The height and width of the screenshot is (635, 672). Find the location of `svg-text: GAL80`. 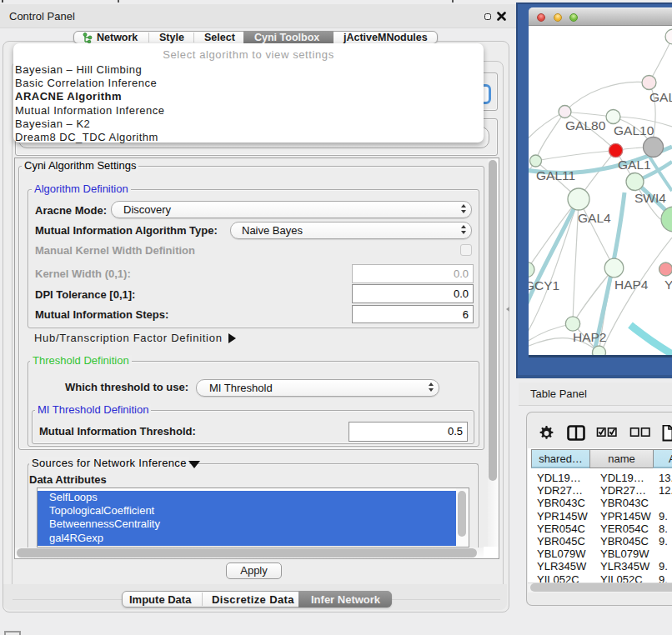

svg-text: GAL80 is located at coordinates (585, 125).